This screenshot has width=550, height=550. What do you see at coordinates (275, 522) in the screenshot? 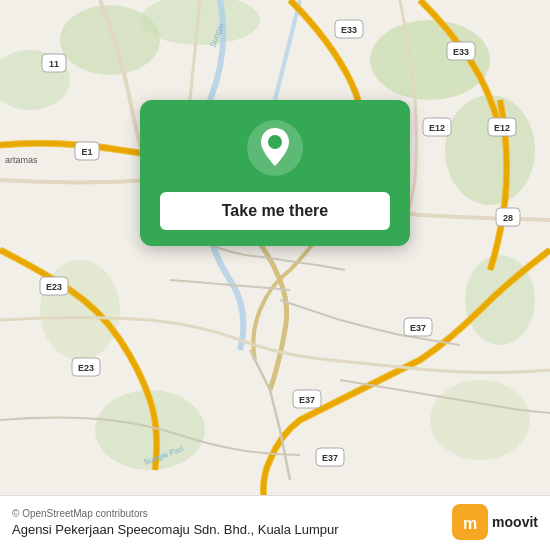
I see `bottom-bar: © OpenStreetMap contributors Agensi Peke…` at bounding box center [275, 522].